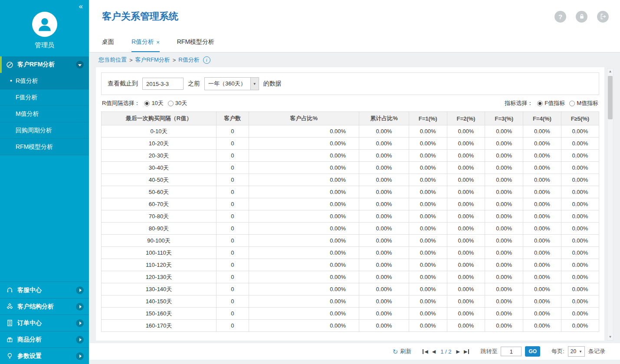  I want to click on page-size-value: 20, so click(574, 351).